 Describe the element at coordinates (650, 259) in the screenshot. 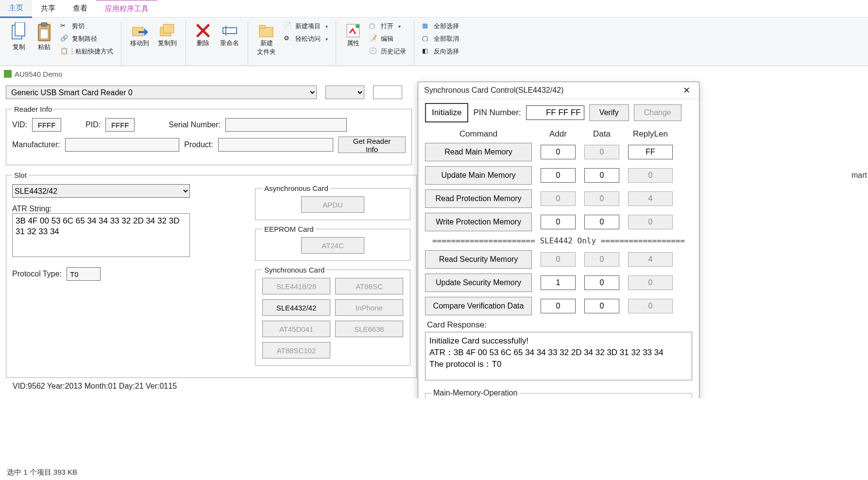

I see `read-sec-reply-input` at that location.